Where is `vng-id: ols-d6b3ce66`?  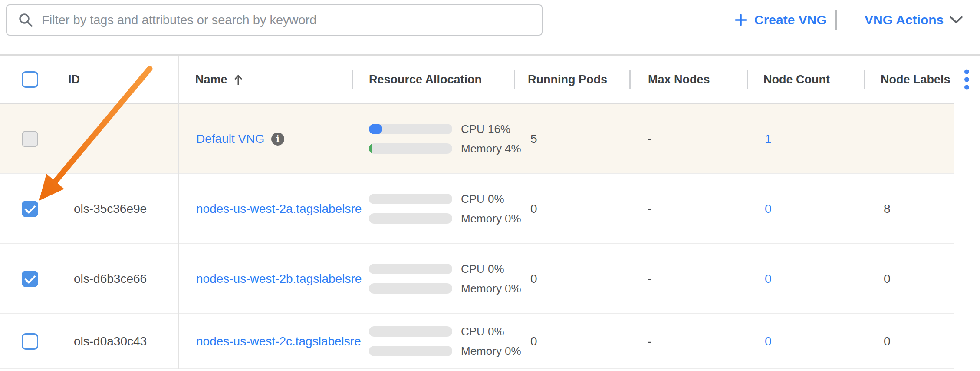 vng-id: ols-d6b3ce66 is located at coordinates (110, 279).